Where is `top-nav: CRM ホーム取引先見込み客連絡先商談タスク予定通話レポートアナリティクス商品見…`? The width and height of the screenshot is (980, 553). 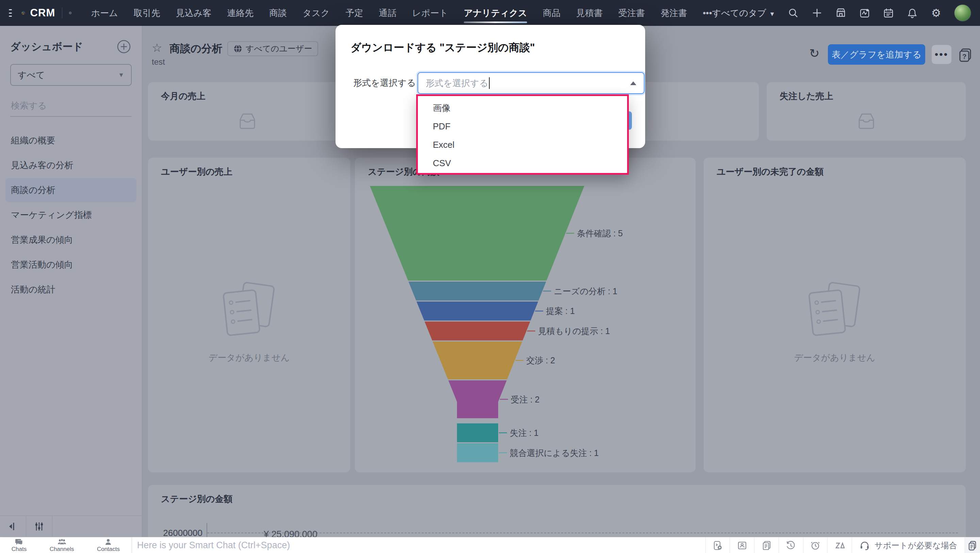
top-nav: CRM ホーム取引先見込み客連絡先商談タスク予定通話レポートアナリティクス商品見… is located at coordinates (490, 13).